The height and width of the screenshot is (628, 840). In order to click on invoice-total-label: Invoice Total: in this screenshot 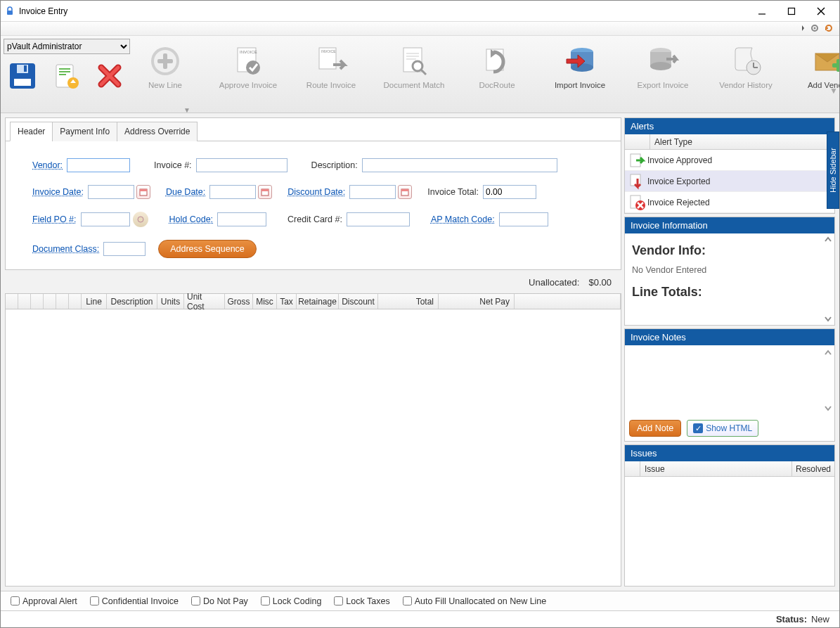, I will do `click(453, 192)`.